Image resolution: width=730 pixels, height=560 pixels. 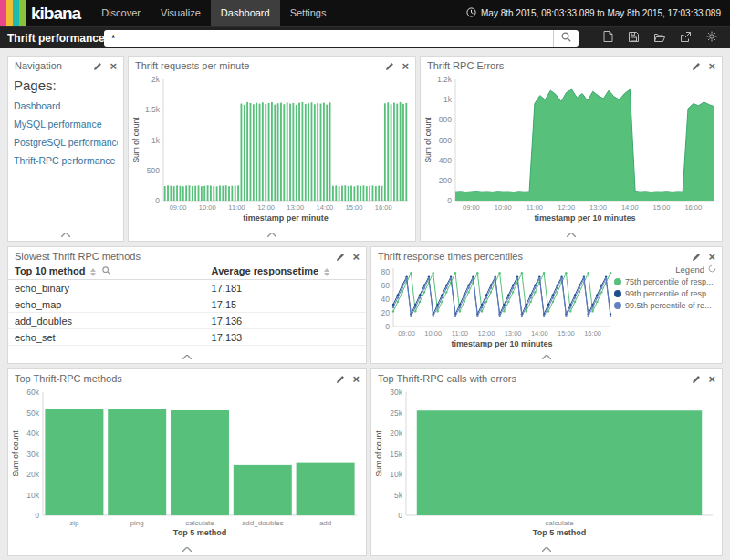 I want to click on legend-label: 75th percentile of resp..., so click(x=670, y=282).